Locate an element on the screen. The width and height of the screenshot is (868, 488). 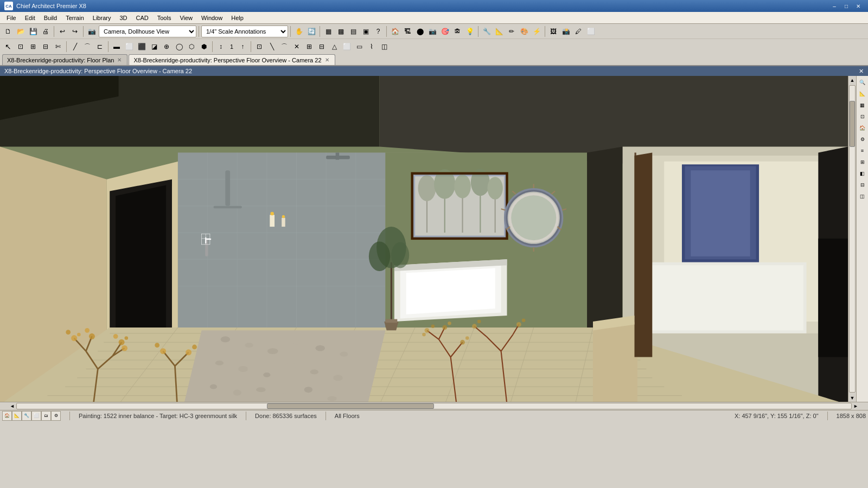
dim-btn1: ↕ is located at coordinates (221, 47).